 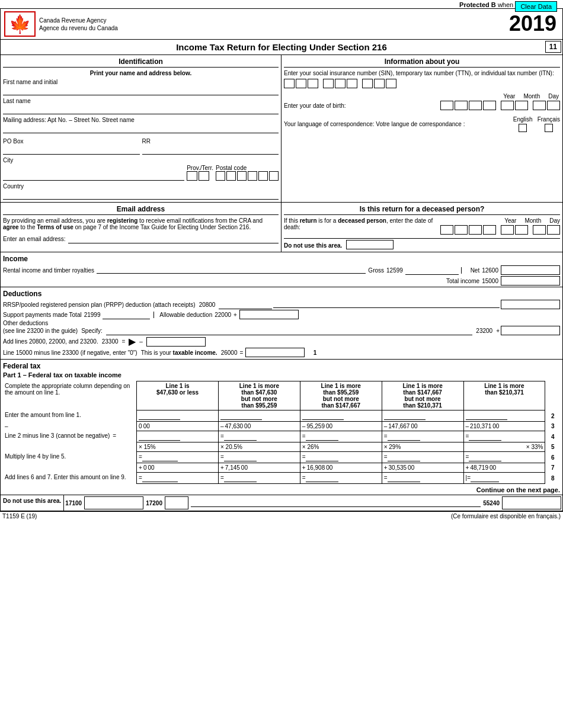 I want to click on rr-input, so click(x=211, y=150).